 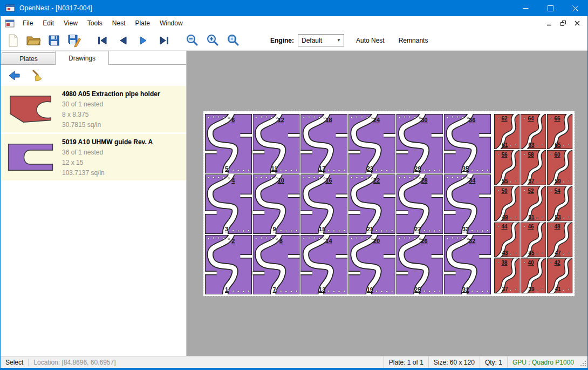 I want to click on close-button, so click(x=575, y=8).